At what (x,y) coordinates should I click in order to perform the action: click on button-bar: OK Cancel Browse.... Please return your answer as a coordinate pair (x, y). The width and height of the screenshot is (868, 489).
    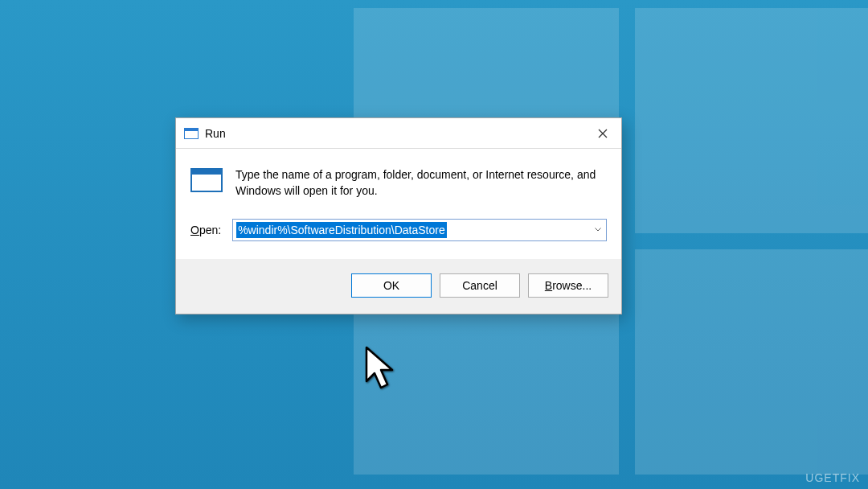
    Looking at the image, I should click on (399, 286).